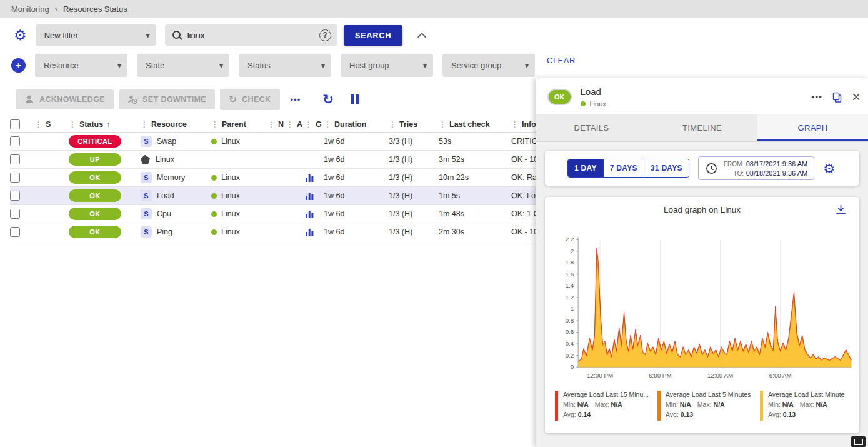 The width and height of the screenshot is (868, 447). I want to click on search-box, so click(251, 35).